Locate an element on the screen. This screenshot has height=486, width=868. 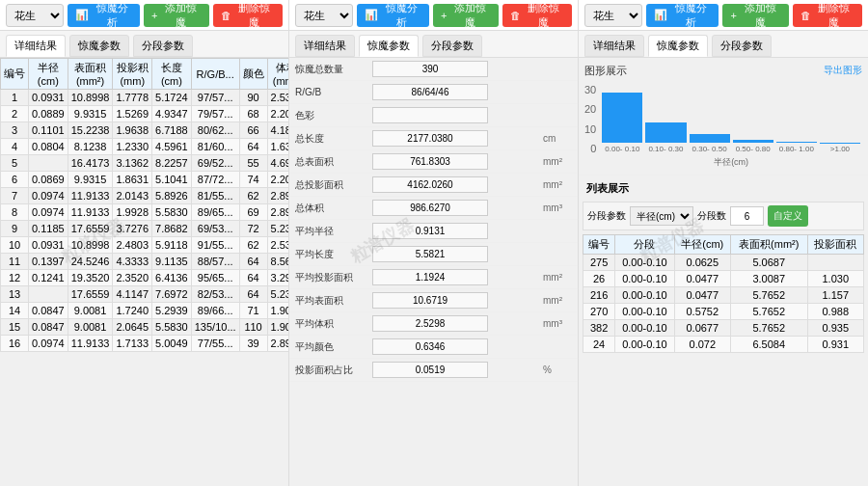
col-volume: 体积(mm³) is located at coordinates (278, 74).